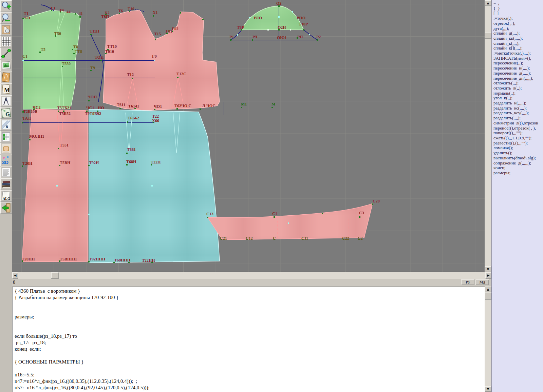 Image resolution: width=543 pixels, height=392 pixels. What do you see at coordinates (250, 298) in the screenshot?
I see `editor-line: { Разработано на размер женщины 170-92-1…` at bounding box center [250, 298].